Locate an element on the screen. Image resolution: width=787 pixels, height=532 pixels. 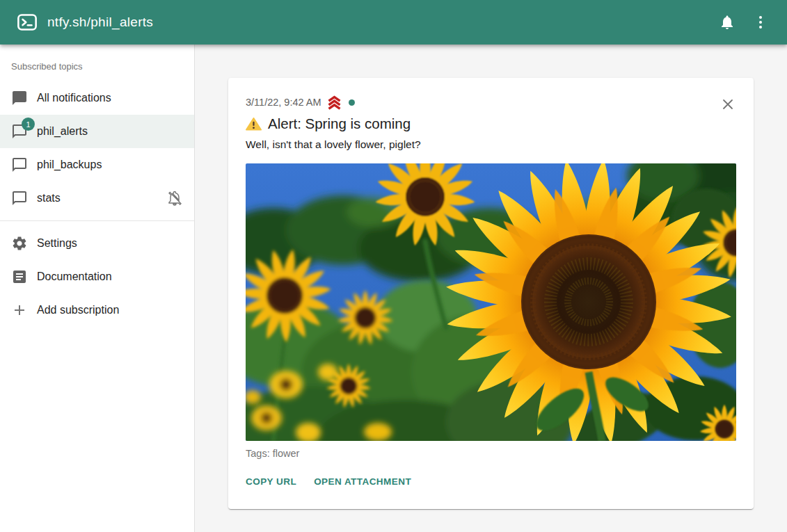
priority-high-chevrons-icon is located at coordinates (334, 103).